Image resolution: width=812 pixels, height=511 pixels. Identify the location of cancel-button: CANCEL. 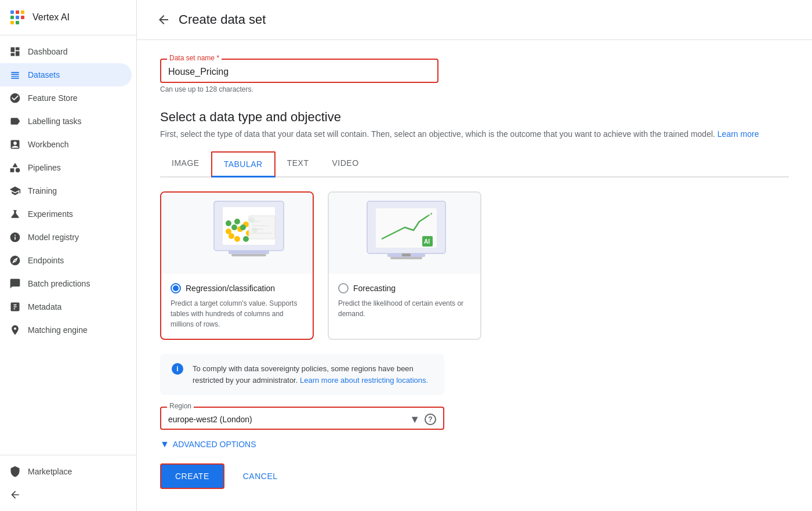
(260, 476).